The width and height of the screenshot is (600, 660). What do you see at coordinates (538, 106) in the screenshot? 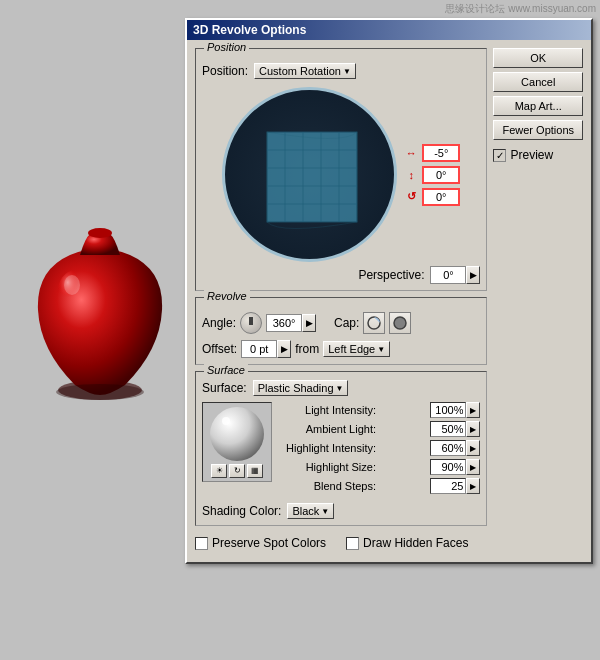
I see `map-art-button: Map Art...` at bounding box center [538, 106].